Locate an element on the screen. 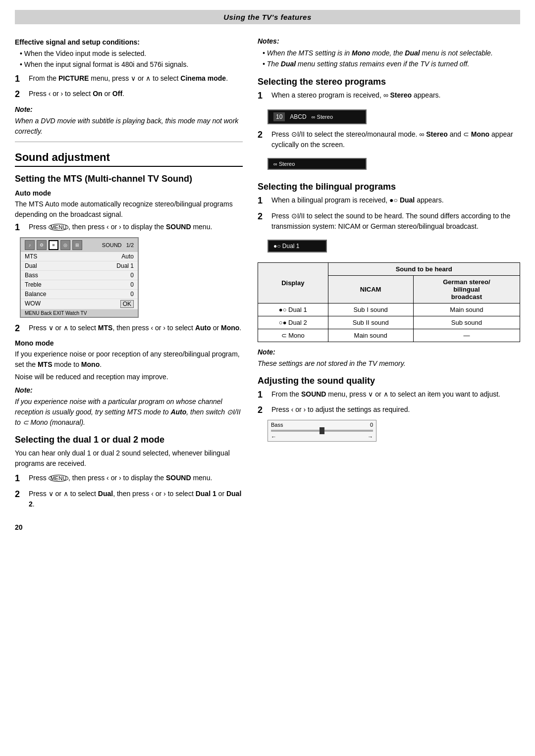  menu-row-wow: WOW OK is located at coordinates (79, 304).